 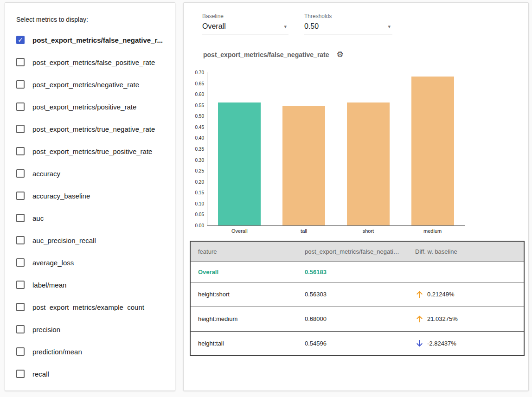 I want to click on metric-label: prediction/mean, so click(x=58, y=352).